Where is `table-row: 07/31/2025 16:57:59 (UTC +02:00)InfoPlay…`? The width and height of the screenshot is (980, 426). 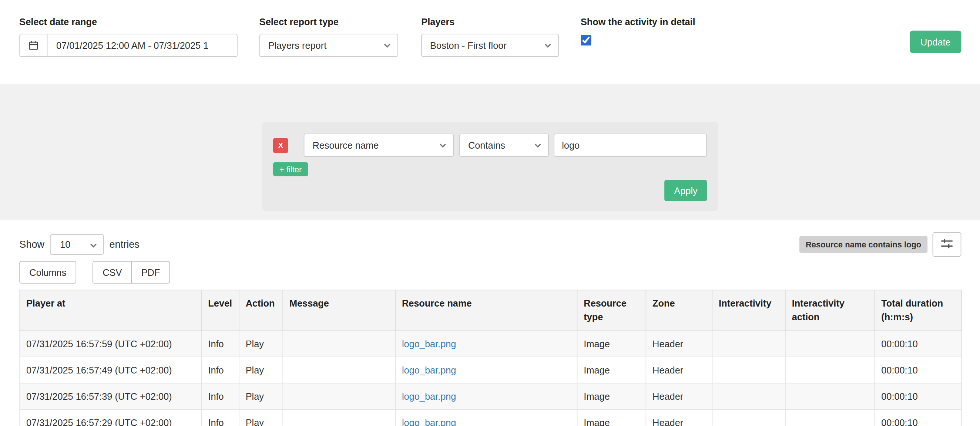 table-row: 07/31/2025 16:57:59 (UTC +02:00)InfoPlay… is located at coordinates (491, 344).